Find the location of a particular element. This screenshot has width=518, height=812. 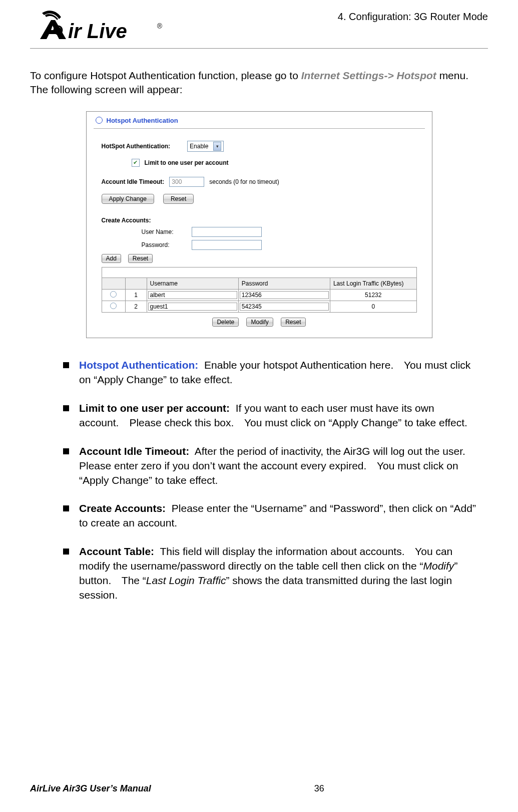

list-item: Account Idle Timeout: After the period o… is located at coordinates (274, 466).